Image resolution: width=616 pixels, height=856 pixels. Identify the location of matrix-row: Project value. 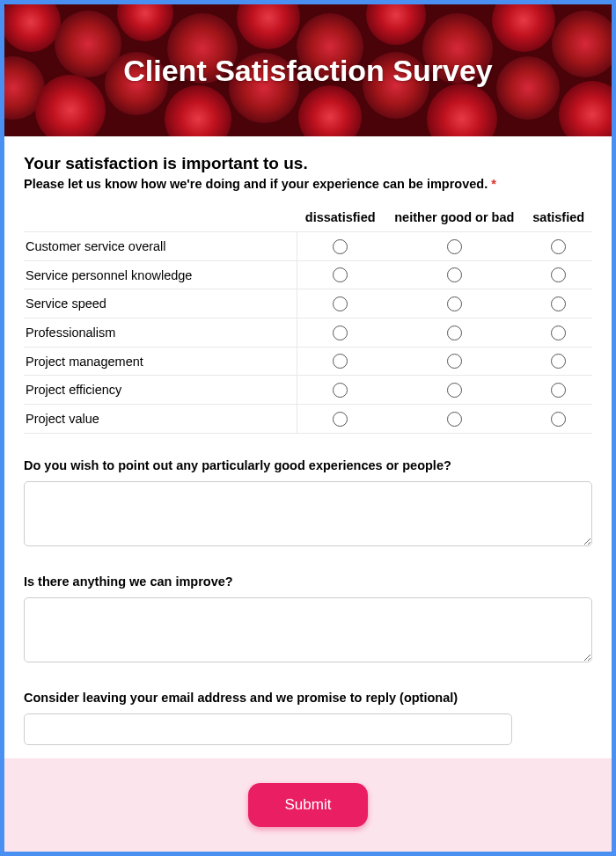
(308, 419).